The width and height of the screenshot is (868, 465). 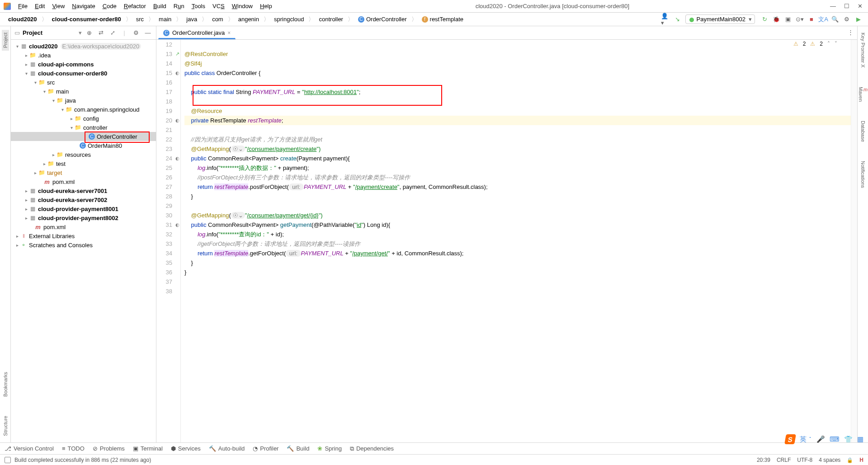 What do you see at coordinates (165, 19) in the screenshot?
I see `crumb-main: main` at bounding box center [165, 19].